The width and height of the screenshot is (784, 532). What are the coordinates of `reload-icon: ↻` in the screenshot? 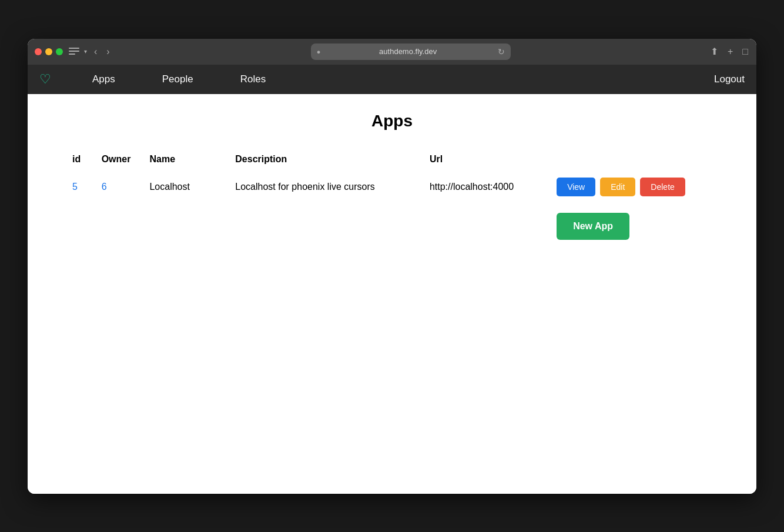 It's located at (501, 52).